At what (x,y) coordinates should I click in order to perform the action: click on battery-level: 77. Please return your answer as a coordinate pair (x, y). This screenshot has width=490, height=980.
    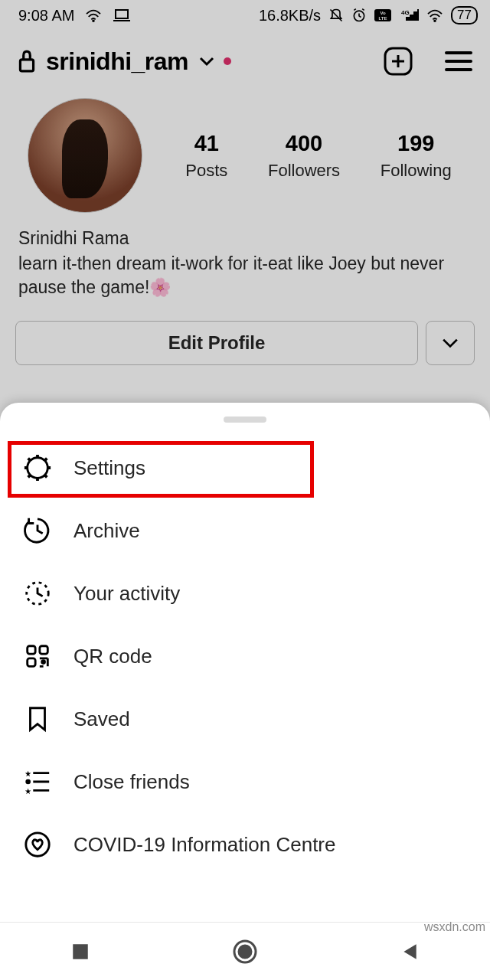
    Looking at the image, I should click on (464, 15).